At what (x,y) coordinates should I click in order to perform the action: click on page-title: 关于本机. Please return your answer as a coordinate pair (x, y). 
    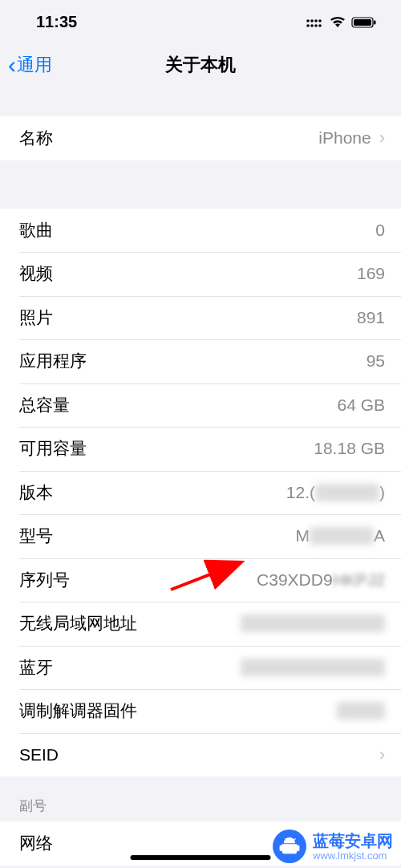
    Looking at the image, I should click on (200, 65).